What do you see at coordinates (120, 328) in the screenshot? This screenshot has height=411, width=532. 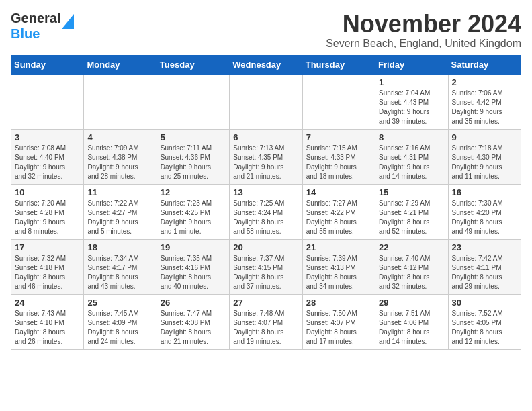 I see `day-detail: Sunrise: 7:45 AM Sunset: 4:09 PM Dayligh…` at bounding box center [120, 328].